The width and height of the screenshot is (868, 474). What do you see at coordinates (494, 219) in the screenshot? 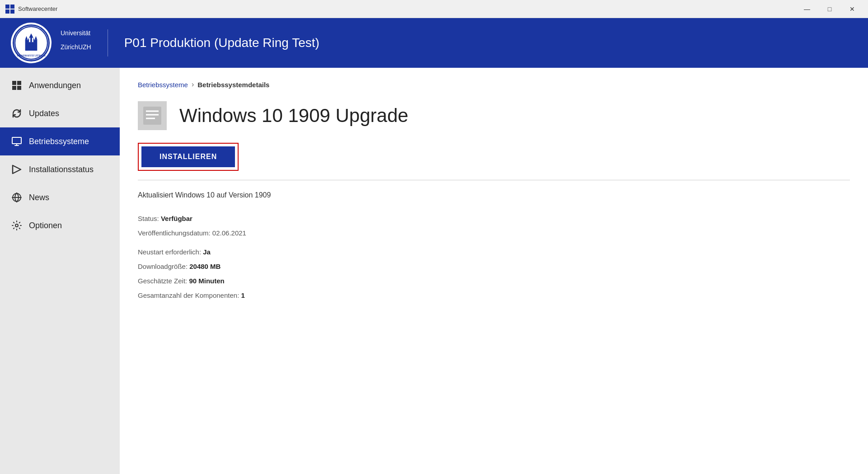
I see `status-row: Status: Verfügbar` at bounding box center [494, 219].